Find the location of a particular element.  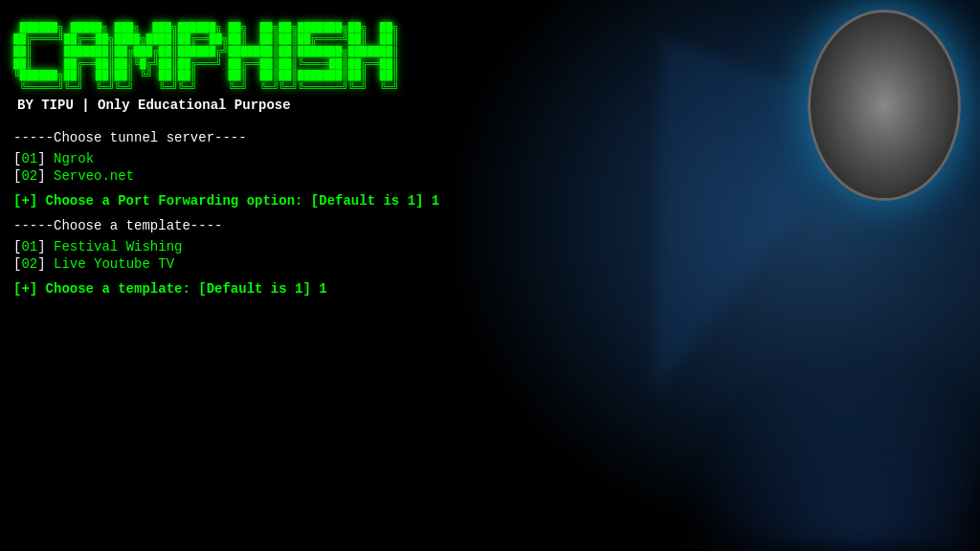

template-num-1: 01 is located at coordinates (29, 247).